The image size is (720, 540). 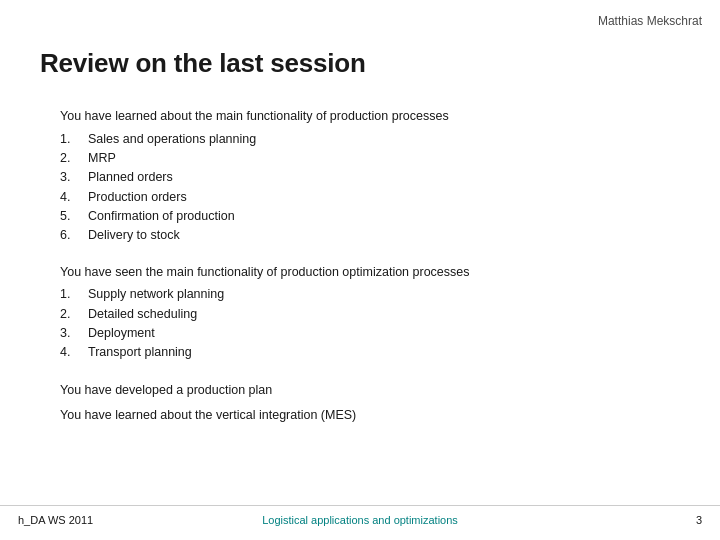 I want to click on list-num: 5., so click(x=74, y=216).